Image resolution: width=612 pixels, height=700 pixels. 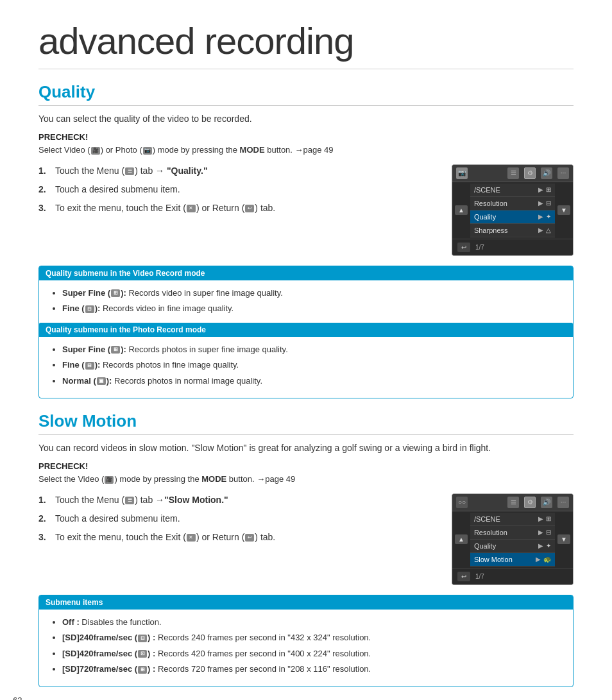 What do you see at coordinates (142, 638) in the screenshot?
I see `fps240-icon: ⊟` at bounding box center [142, 638].